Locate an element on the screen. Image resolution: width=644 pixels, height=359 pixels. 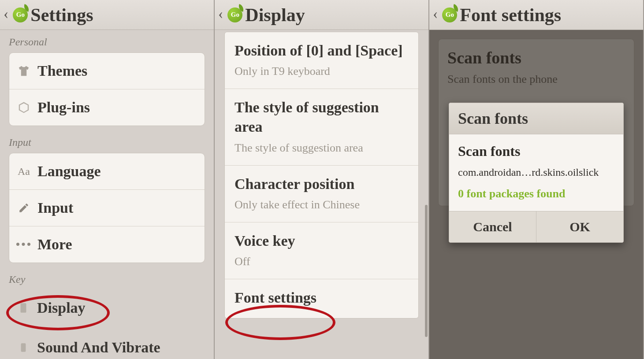
item-position-0-space: Position of [0] and [Space] Only in T9 k… is located at coordinates (322, 61).